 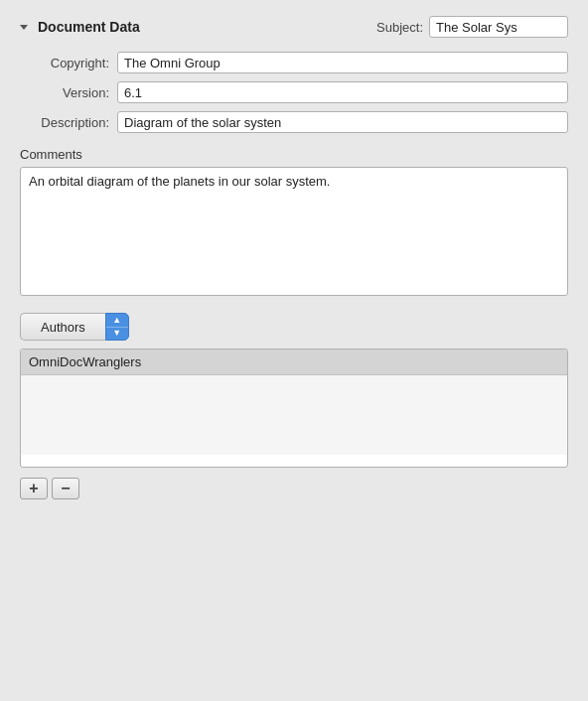 What do you see at coordinates (294, 327) in the screenshot?
I see `authors-control-row: Authors ▲ ▼` at bounding box center [294, 327].